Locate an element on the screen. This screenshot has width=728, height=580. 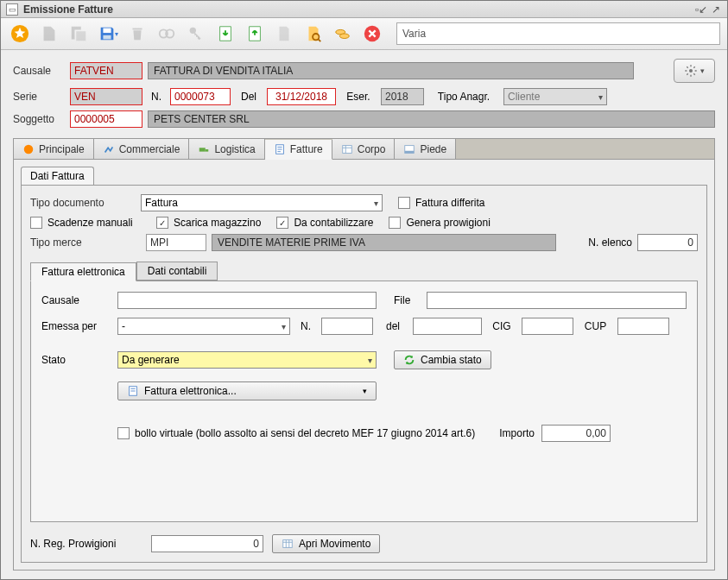
tipo-documento-select: Fattura▾ is located at coordinates (262, 203).